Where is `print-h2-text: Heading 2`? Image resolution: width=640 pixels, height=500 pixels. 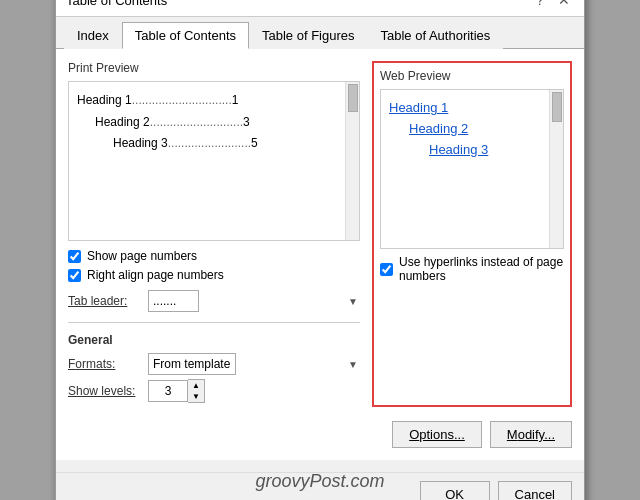 print-h2-text: Heading 2 is located at coordinates (122, 122).